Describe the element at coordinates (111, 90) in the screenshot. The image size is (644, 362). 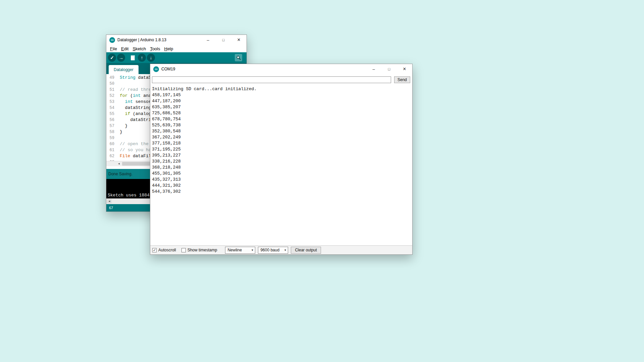
I see `line-number: 51` at that location.